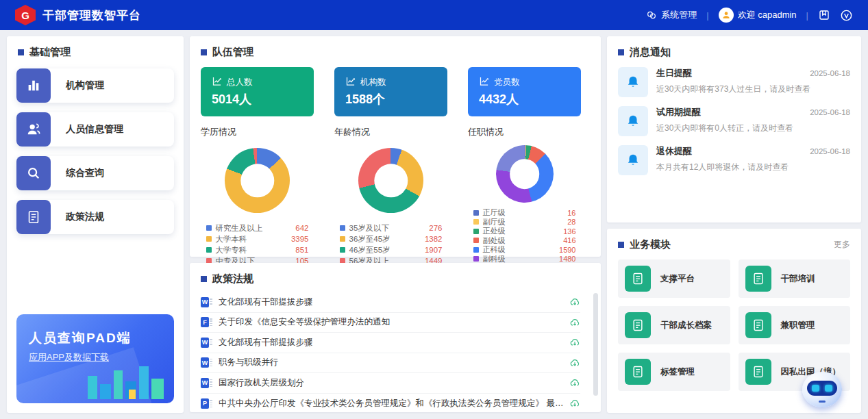  Describe the element at coordinates (233, 279) in the screenshot. I see `policies-section-title: 政策法规` at that location.